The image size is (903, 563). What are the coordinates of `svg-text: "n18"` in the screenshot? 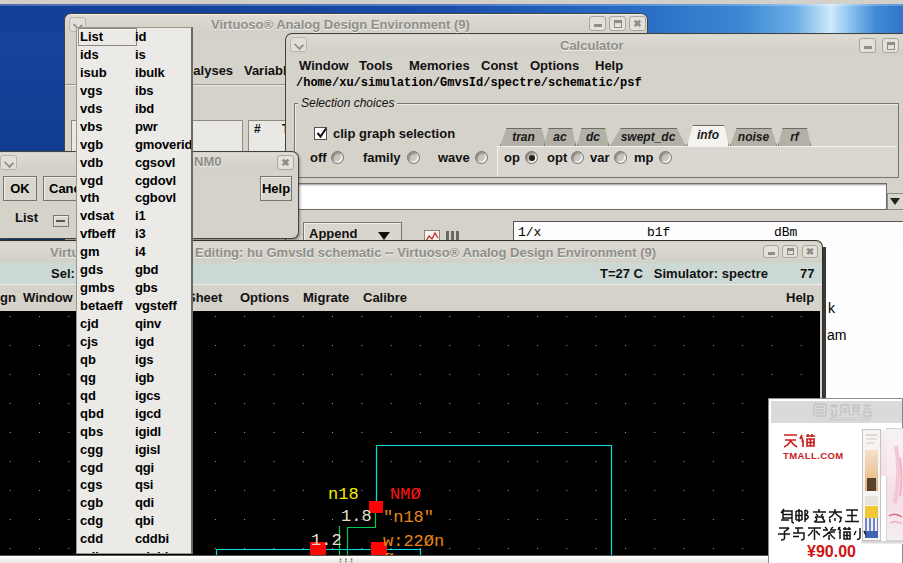 It's located at (408, 518).